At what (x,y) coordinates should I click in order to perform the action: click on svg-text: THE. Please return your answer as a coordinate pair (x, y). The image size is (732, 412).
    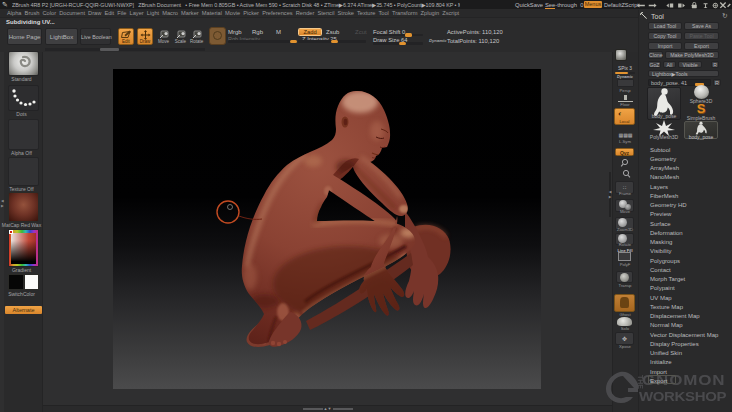
    Looking at the image, I should click on (640, 382).